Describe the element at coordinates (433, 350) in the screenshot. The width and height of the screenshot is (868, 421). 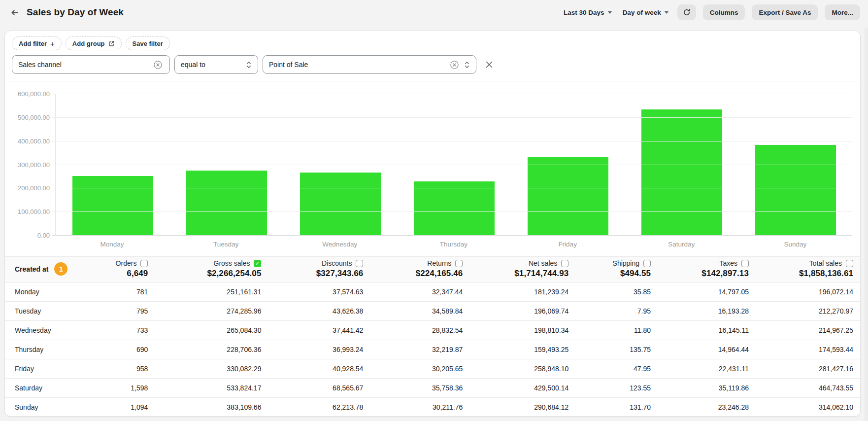
I see `table-row: Thursday690228,706.3636,993.2432,219.871…` at that location.